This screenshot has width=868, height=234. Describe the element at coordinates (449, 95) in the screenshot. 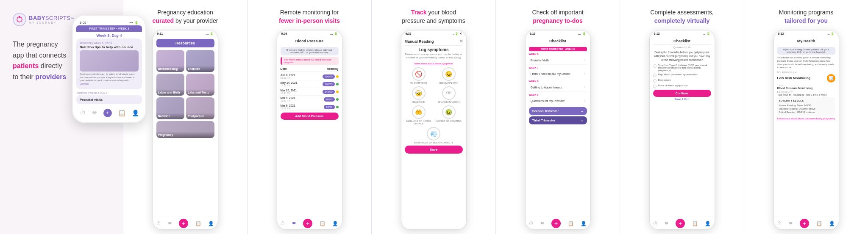

I see `symptom-change-vision: 👁 CHANGE IN VISION` at that location.